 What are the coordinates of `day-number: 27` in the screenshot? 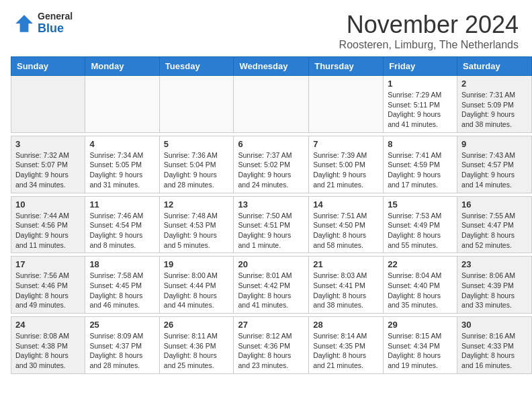 It's located at (271, 325).